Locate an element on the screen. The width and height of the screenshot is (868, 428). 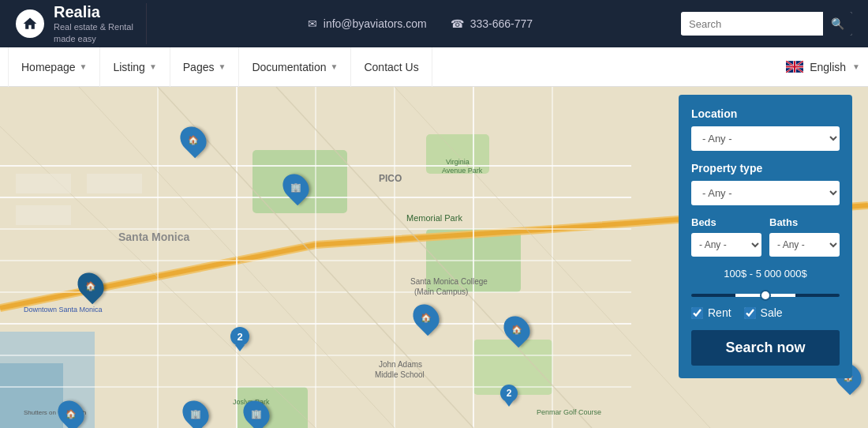
rent-label: Rent is located at coordinates (720, 313).